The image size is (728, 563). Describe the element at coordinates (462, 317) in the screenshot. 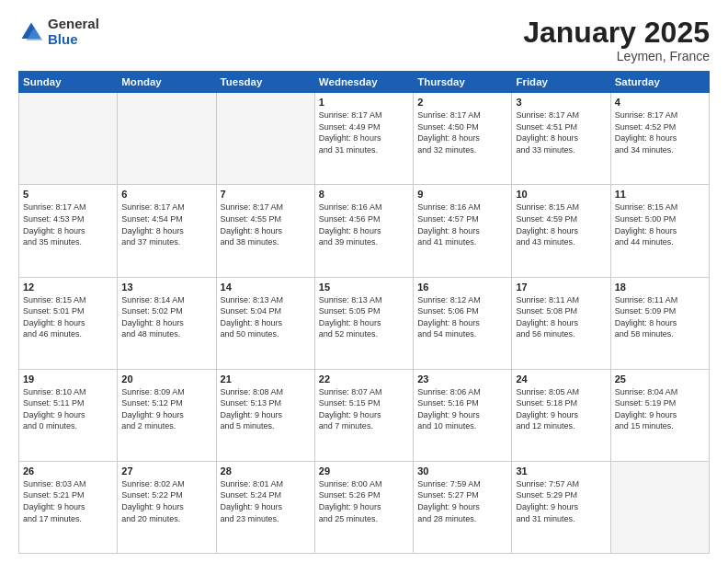

I see `day-info: Sunrise: 8:12 AMSunset: 5:06 PMDaylight:…` at that location.